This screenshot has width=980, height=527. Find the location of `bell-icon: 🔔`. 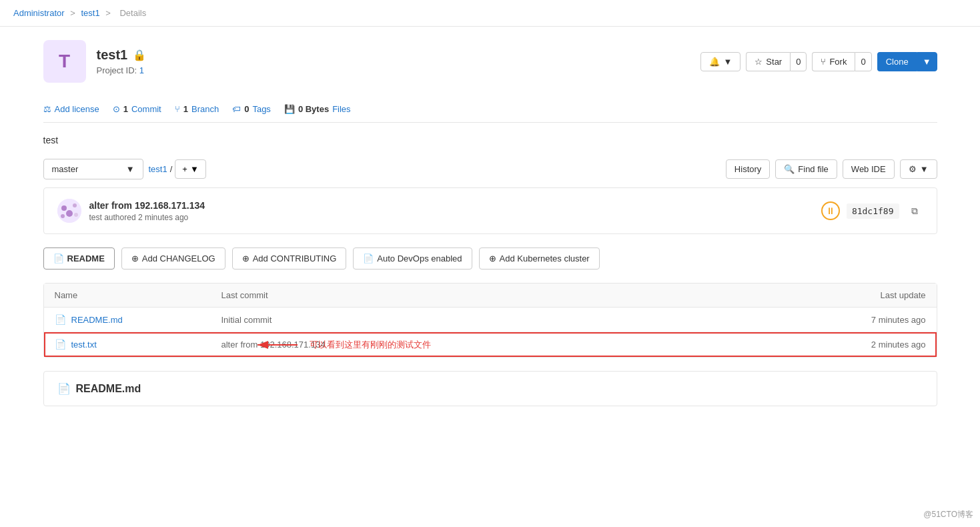

bell-icon: 🔔 is located at coordinates (714, 61).